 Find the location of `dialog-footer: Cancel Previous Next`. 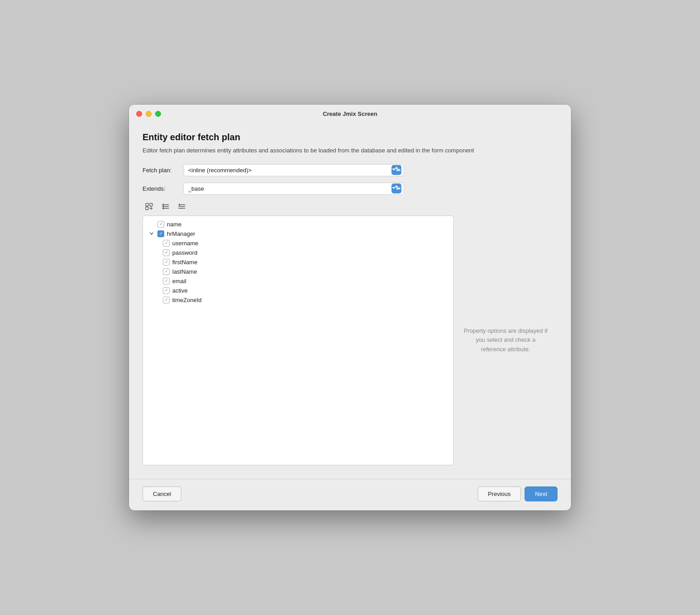

dialog-footer: Cancel Previous Next is located at coordinates (350, 495).